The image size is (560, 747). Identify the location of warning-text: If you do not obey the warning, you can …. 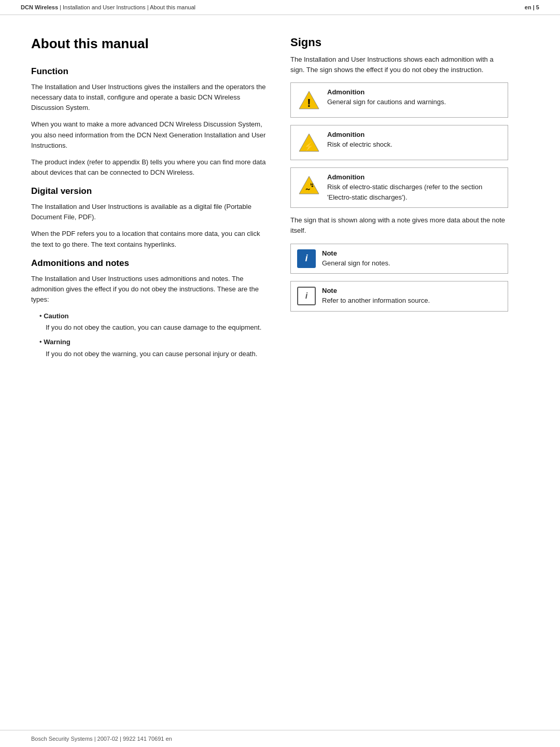
(158, 354).